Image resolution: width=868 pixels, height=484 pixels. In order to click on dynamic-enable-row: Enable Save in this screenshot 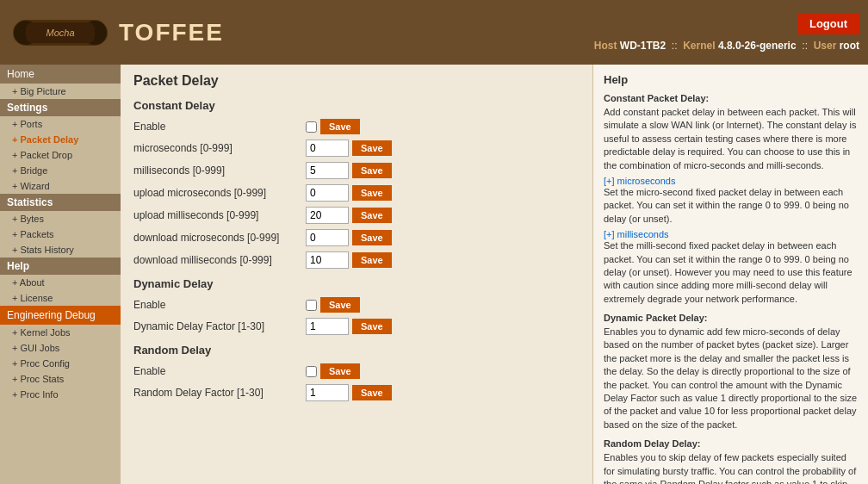, I will do `click(356, 305)`.